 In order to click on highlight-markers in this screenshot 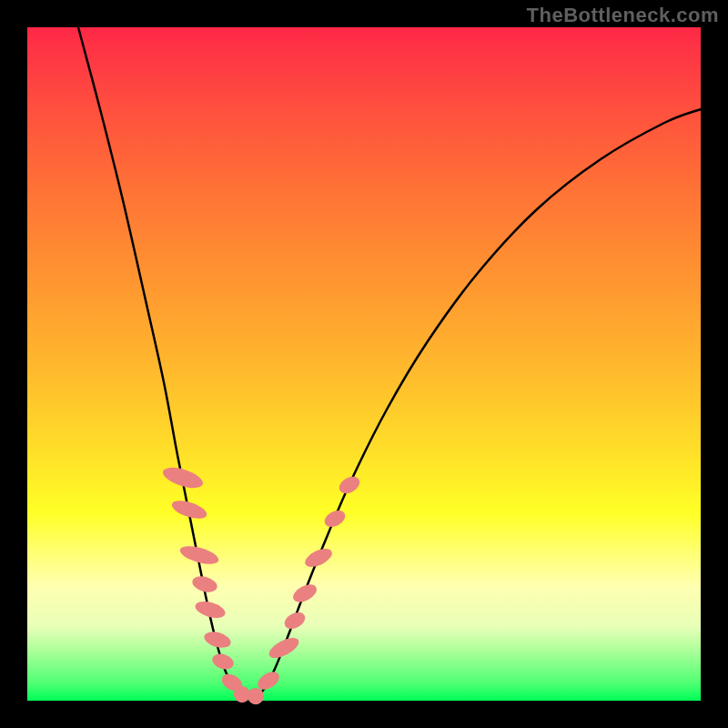, I will do `click(261, 584)`.